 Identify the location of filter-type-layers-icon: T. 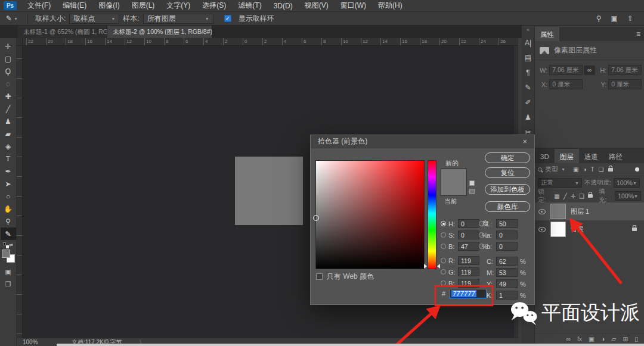
(592, 169).